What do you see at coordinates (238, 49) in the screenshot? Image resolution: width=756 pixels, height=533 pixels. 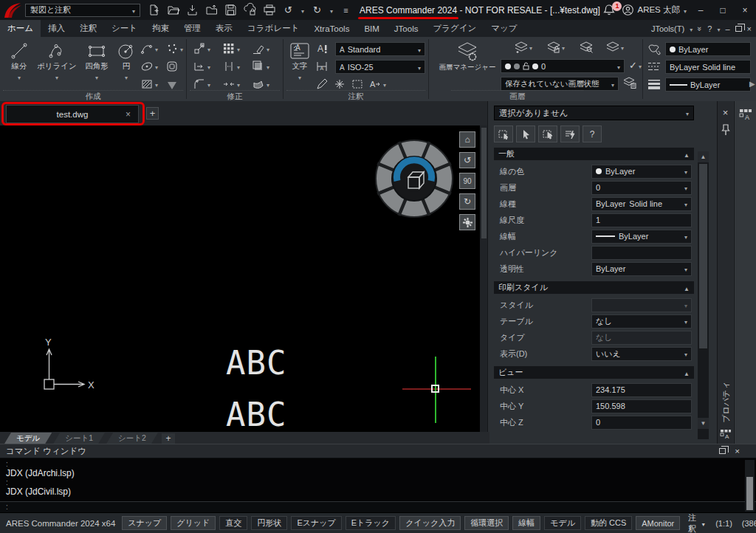 I see `pattern-caret-icon` at bounding box center [238, 49].